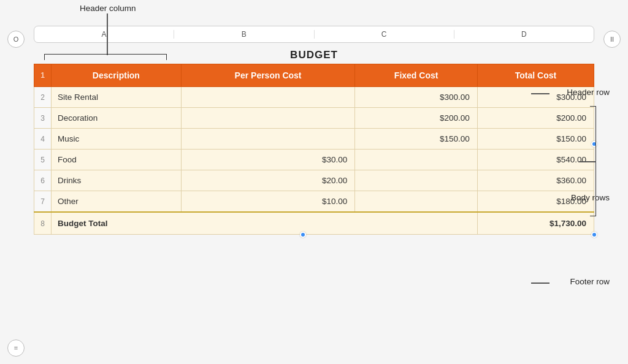 The width and height of the screenshot is (628, 364). I want to click on cell-decoration-desc: Decoration, so click(117, 118).